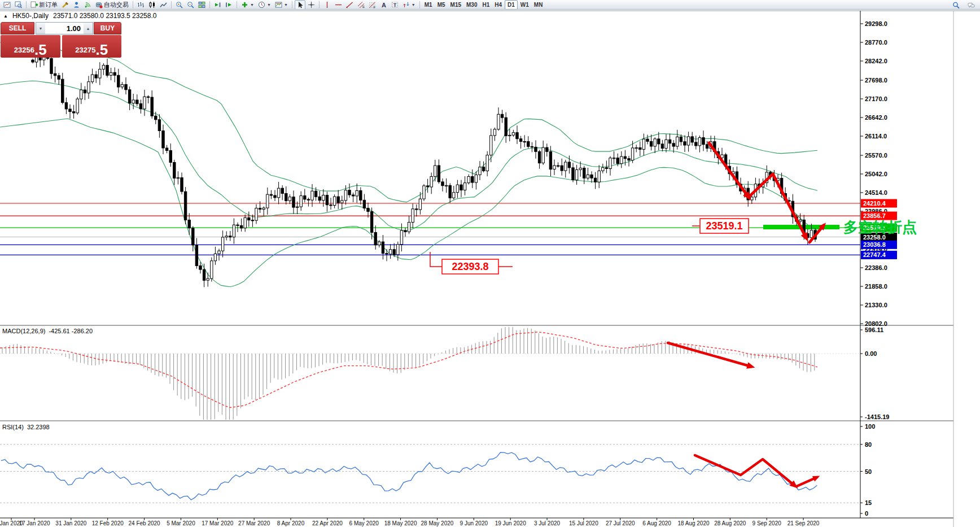 Image resolution: width=980 pixels, height=527 pixels. I want to click on line-chart-mode-button, so click(164, 5).